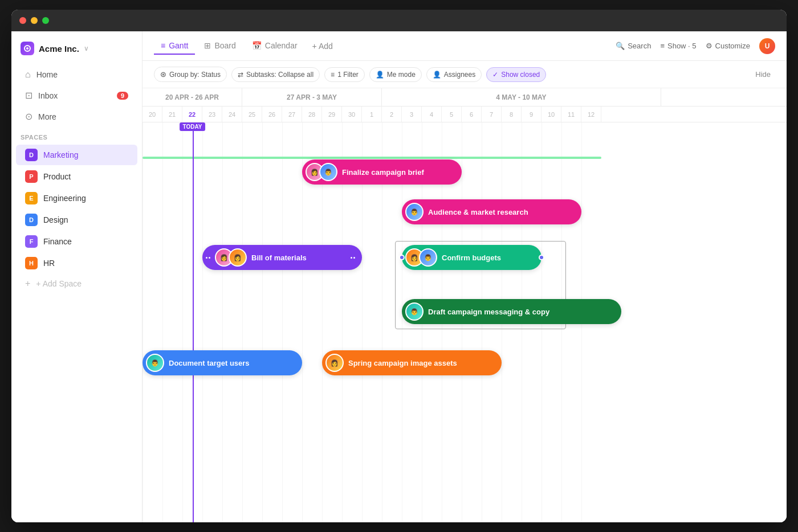 The image size is (798, 532). Describe the element at coordinates (495, 75) in the screenshot. I see `show-closed-icon: ✓` at that location.